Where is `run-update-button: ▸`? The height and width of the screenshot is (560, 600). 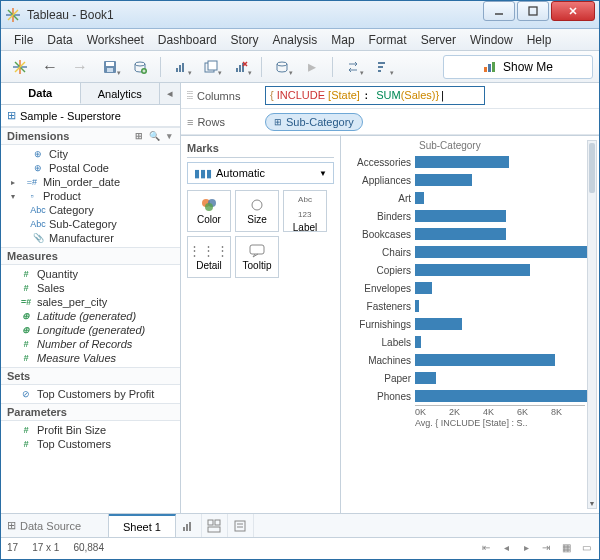 run-update-button: ▸ is located at coordinates (312, 67).